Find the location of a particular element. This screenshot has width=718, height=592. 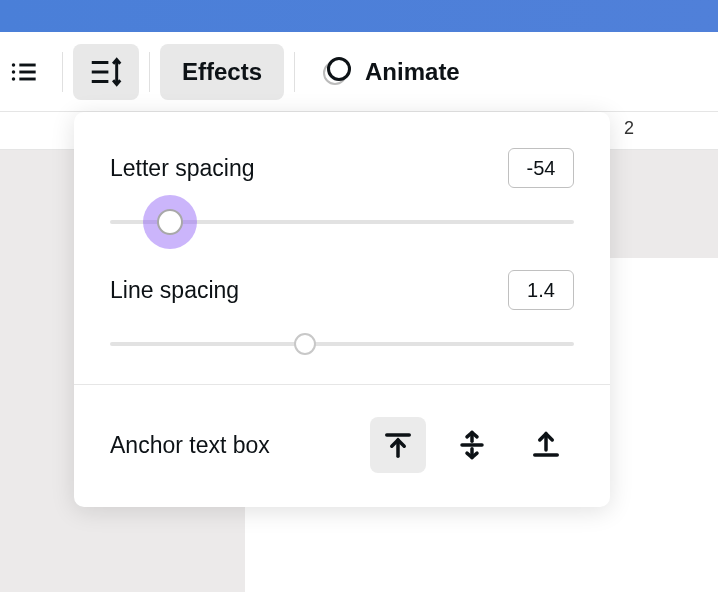

letter-spacing-label: Letter spacing is located at coordinates (182, 168).